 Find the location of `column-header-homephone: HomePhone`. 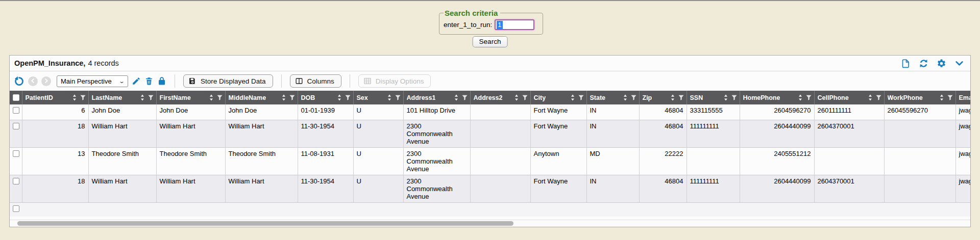

column-header-homephone: HomePhone is located at coordinates (777, 98).